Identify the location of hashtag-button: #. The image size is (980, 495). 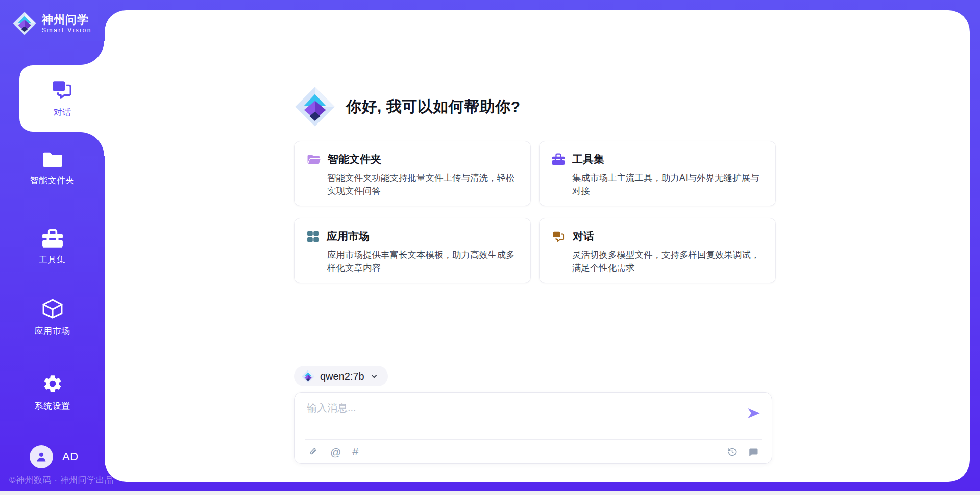
(355, 452).